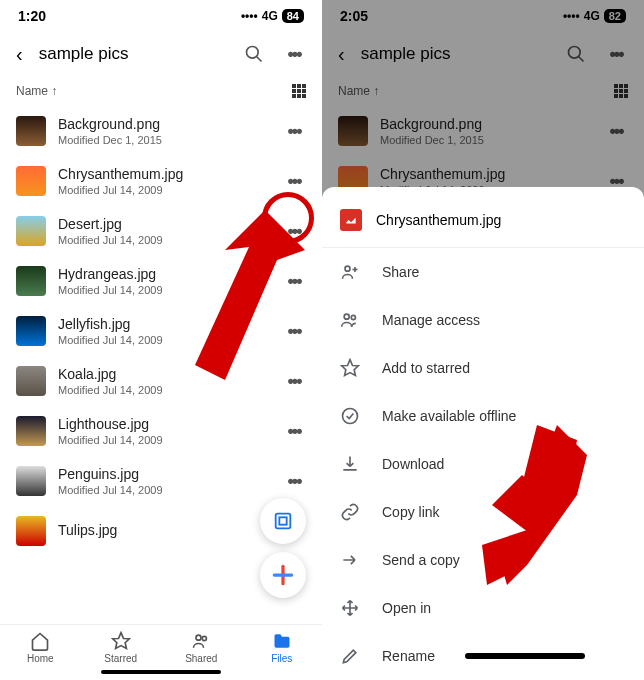 The image size is (644, 680). Describe the element at coordinates (350, 320) in the screenshot. I see `people-icon` at that location.